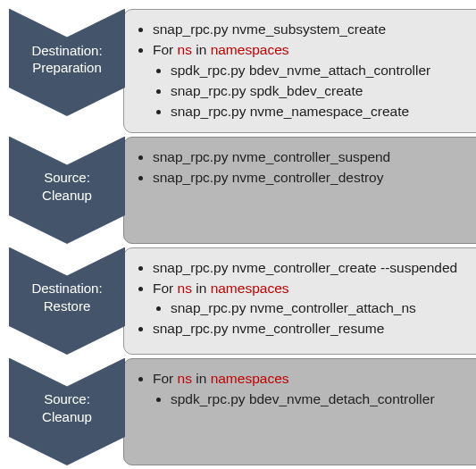  Describe the element at coordinates (67, 301) in the screenshot. I see `chevron-down-icon: Destination:Restore` at that location.